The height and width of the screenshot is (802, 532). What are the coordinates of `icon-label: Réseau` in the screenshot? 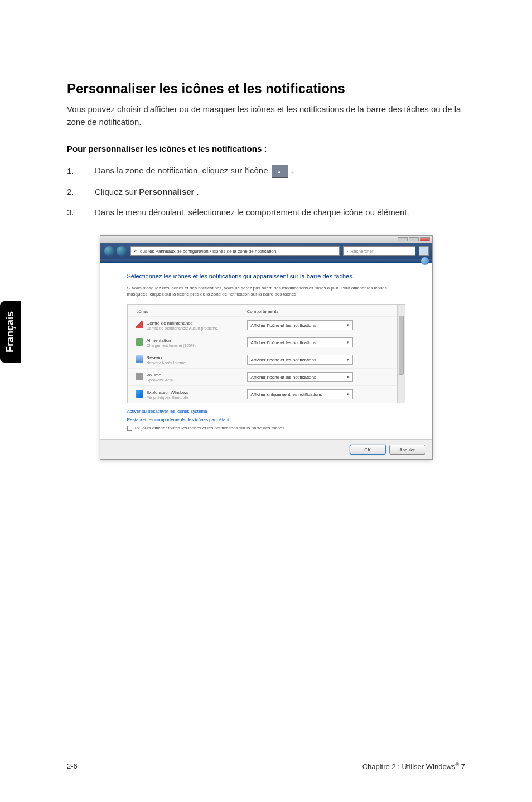 It's located at (167, 358).